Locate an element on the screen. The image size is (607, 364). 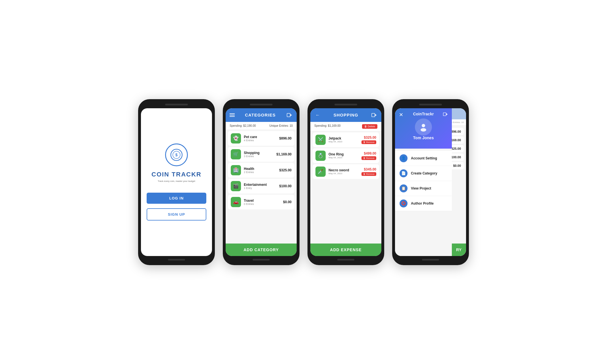
expense-info: Jetpack May 04, 2023 is located at coordinates (344, 140).